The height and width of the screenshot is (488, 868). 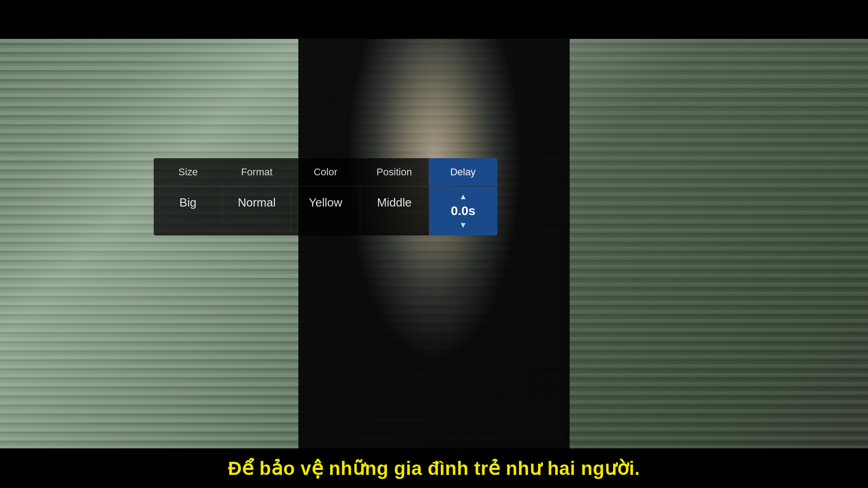 What do you see at coordinates (326, 202) in the screenshot?
I see `color-value: Yellow` at bounding box center [326, 202].